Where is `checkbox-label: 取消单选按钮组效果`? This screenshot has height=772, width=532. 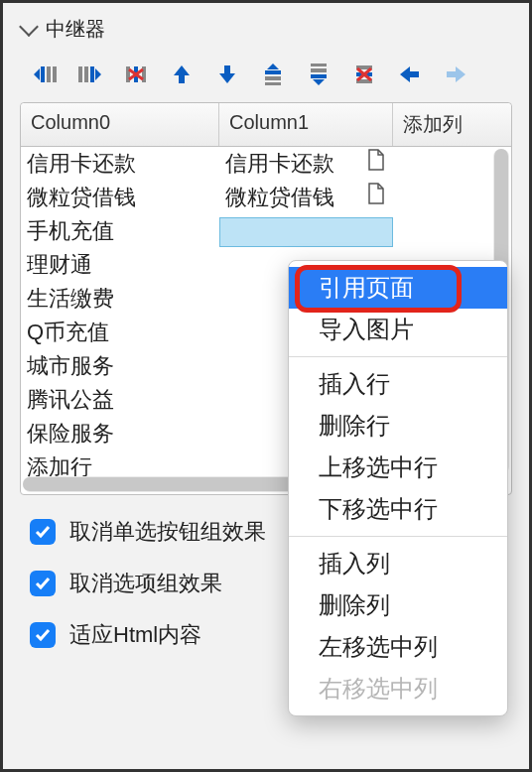 checkbox-label: 取消单选按钮组效果 is located at coordinates (168, 532).